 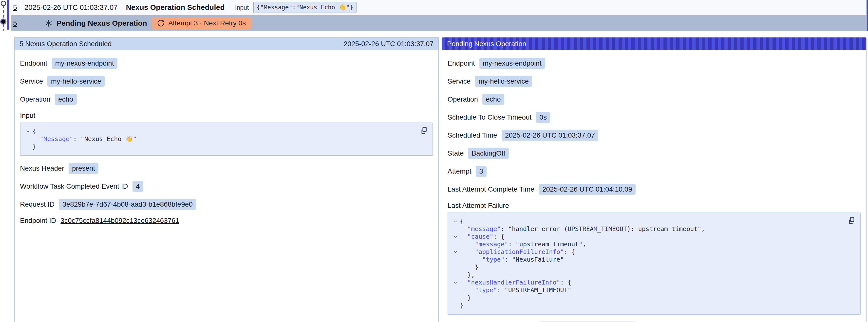 What do you see at coordinates (207, 23) in the screenshot?
I see `attempt-badge-label: Attempt 3 · Next Retry 0s` at bounding box center [207, 23].